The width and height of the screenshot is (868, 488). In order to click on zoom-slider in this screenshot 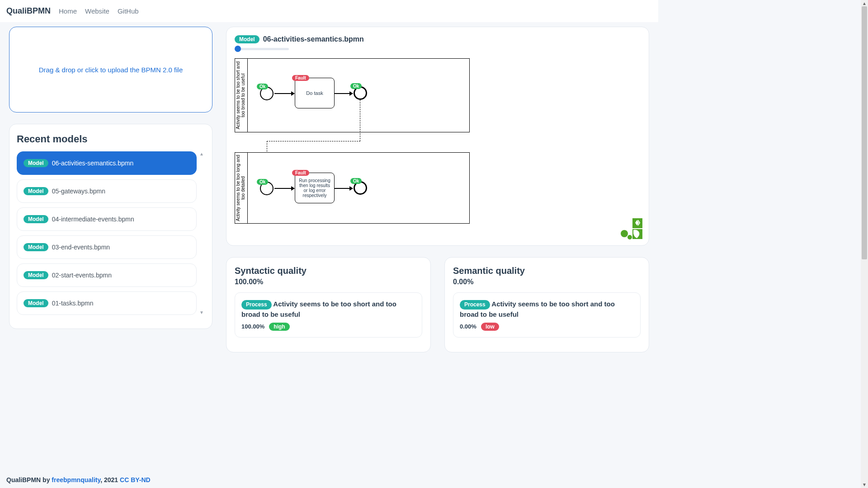, I will do `click(438, 49)`.